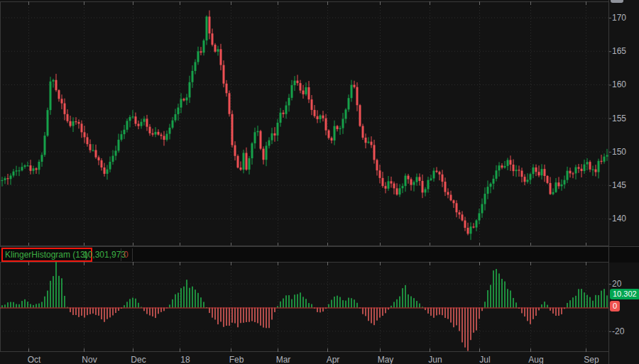 This screenshot has width=639, height=364. I want to click on indicator-value: 10,301,973, so click(104, 255).